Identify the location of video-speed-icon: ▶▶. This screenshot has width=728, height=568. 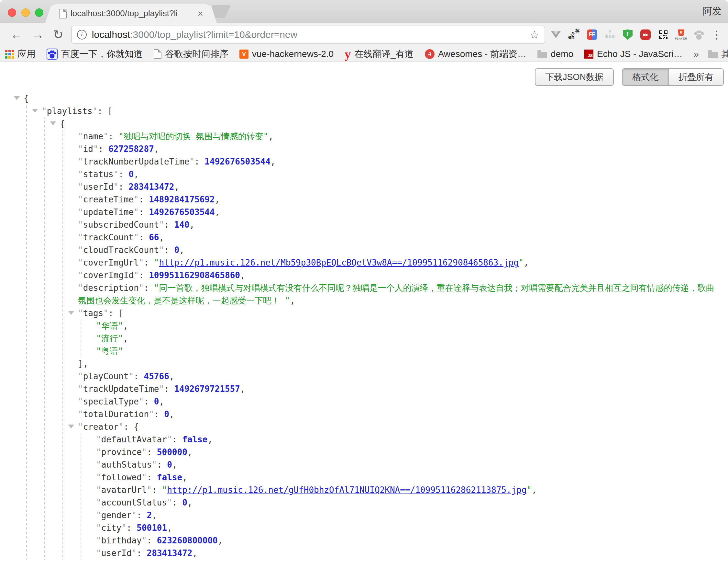
(645, 35).